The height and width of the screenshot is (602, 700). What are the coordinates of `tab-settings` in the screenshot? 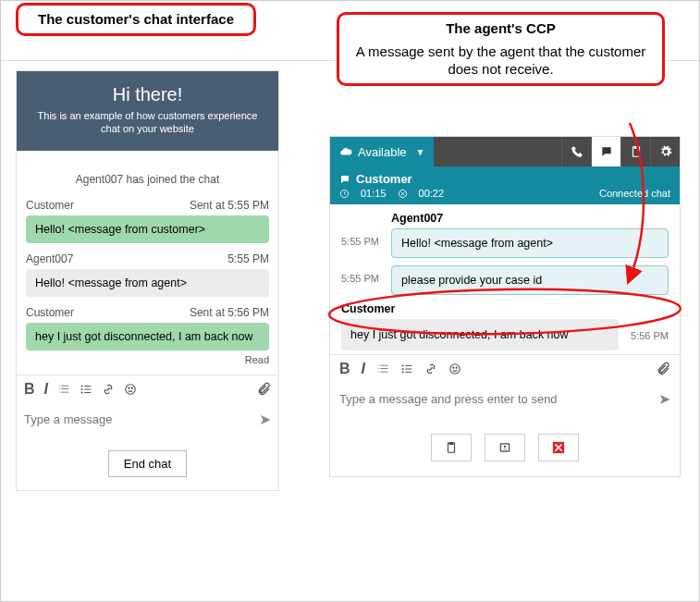 It's located at (665, 152).